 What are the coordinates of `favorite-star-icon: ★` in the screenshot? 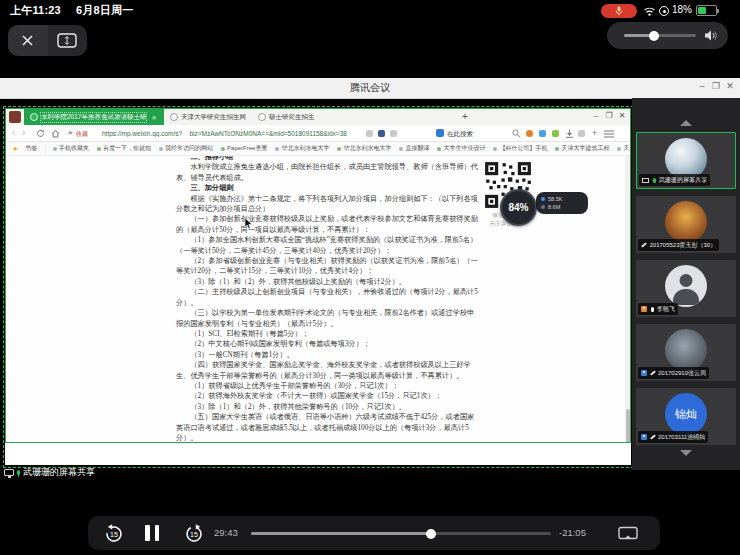 It's located at (70, 133).